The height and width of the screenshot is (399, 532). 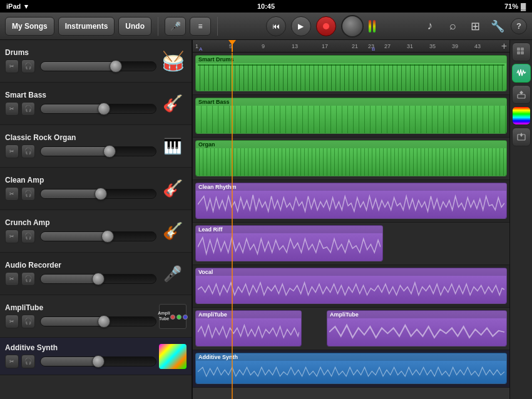 I want to click on search-icon: ⌕, so click(x=453, y=26).